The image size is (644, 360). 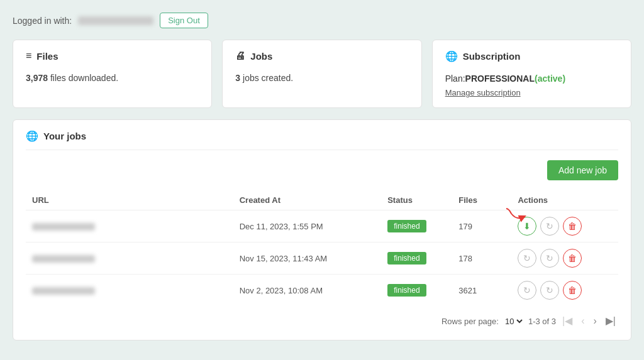 What do you see at coordinates (322, 140) in the screenshot?
I see `jobs-panel-header: 🌐 Your jobs` at bounding box center [322, 140].